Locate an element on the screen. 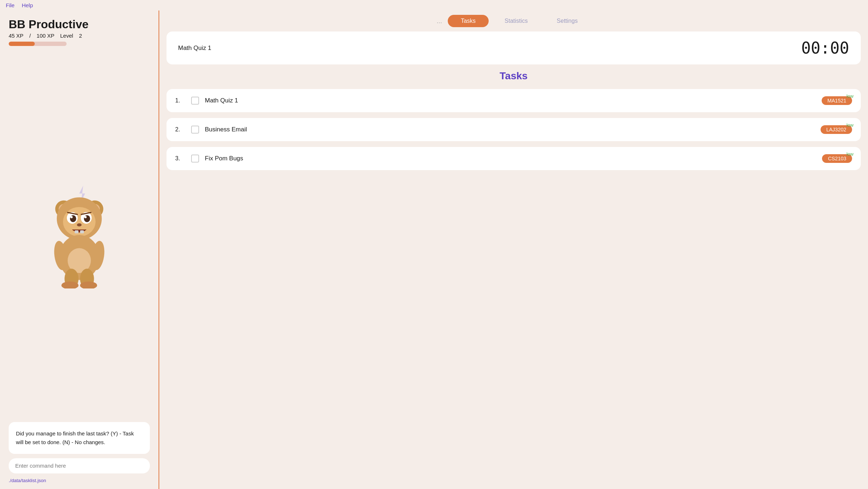 Image resolution: width=868 pixels, height=489 pixels. message-bubble: Did you manage to finish the last task? … is located at coordinates (79, 438).